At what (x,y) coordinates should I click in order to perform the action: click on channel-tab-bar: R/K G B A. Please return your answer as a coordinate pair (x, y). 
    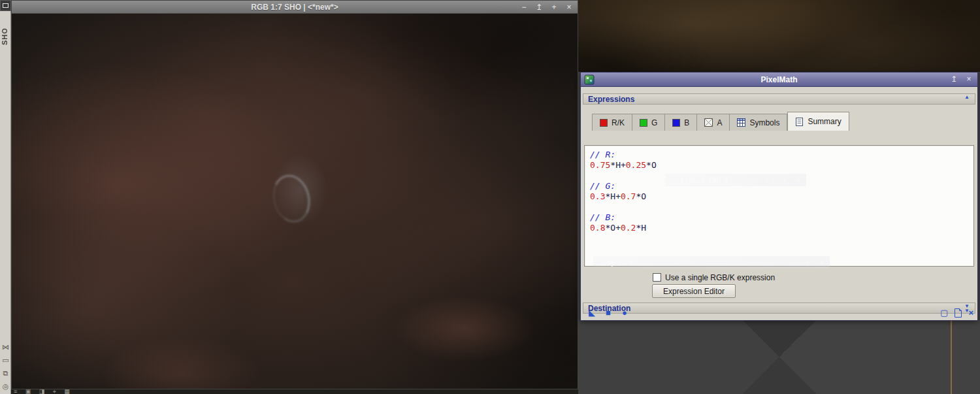
    Looking at the image, I should click on (721, 122).